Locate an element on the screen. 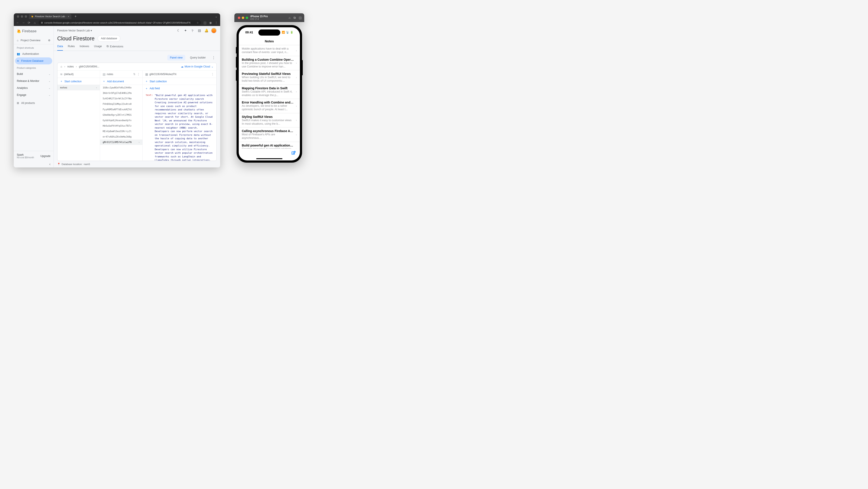  filter-icon: ⇅ is located at coordinates (134, 74).